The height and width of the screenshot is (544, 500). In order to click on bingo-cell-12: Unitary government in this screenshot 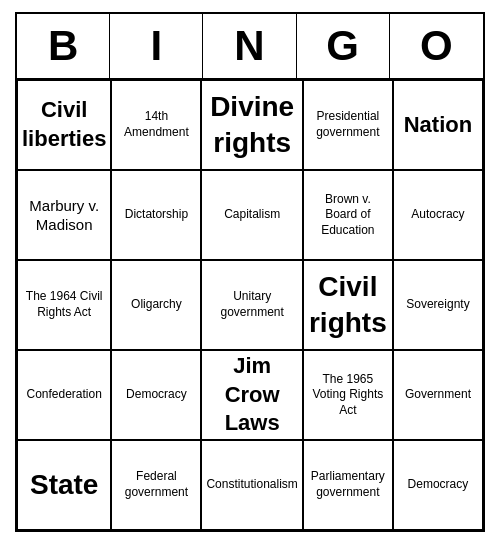, I will do `click(252, 305)`.